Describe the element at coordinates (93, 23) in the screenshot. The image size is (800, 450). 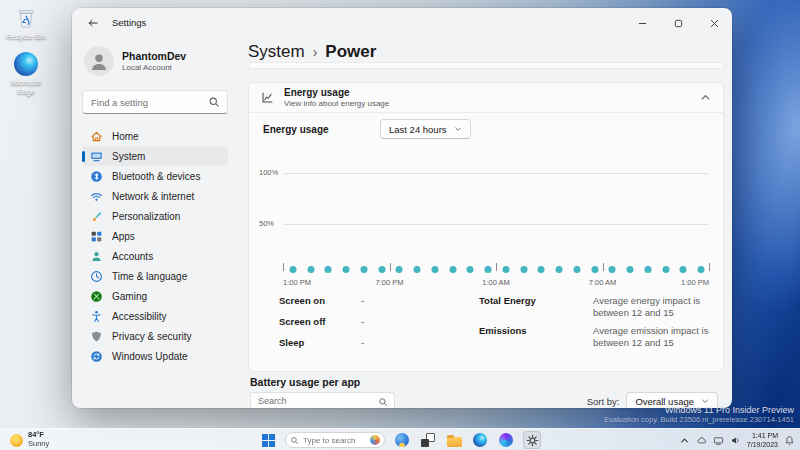
I see `back-button` at that location.